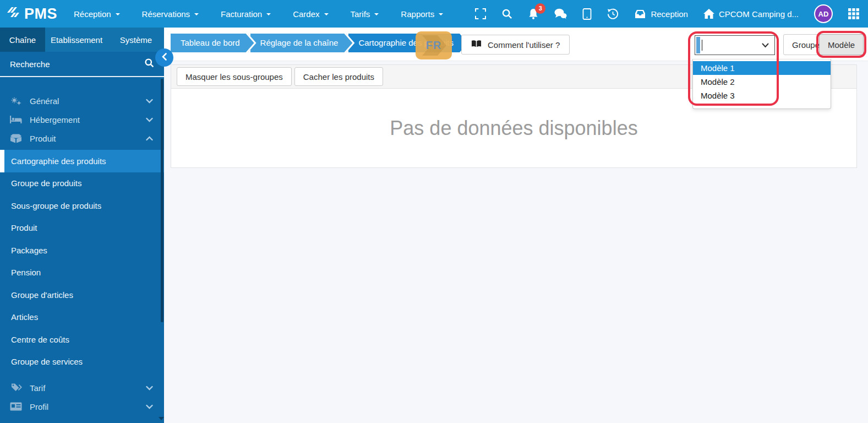 The image size is (868, 423). I want to click on brand-name: PMS, so click(41, 14).